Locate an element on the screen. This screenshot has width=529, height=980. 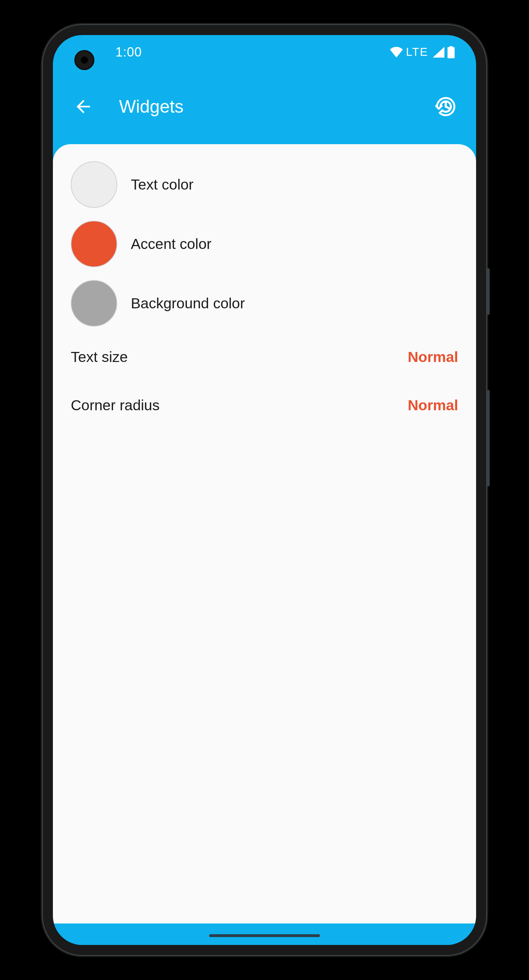
battery-icon is located at coordinates (451, 52).